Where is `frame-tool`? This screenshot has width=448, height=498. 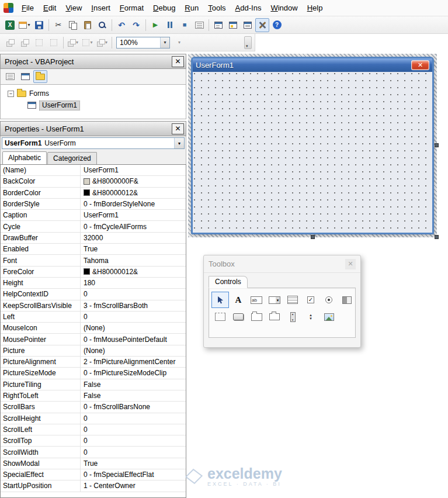
frame-tool is located at coordinates (220, 317).